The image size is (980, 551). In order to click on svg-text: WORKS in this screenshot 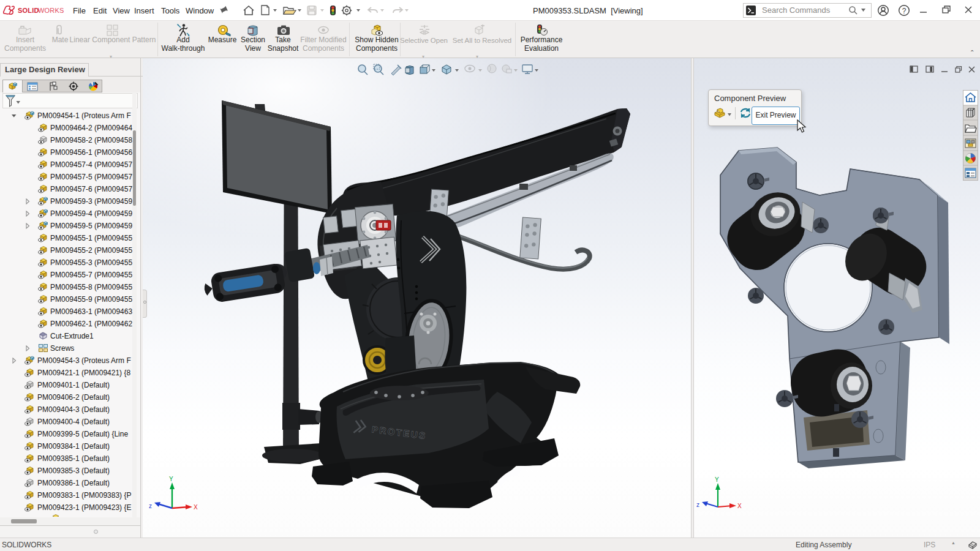, I will do `click(51, 10)`.